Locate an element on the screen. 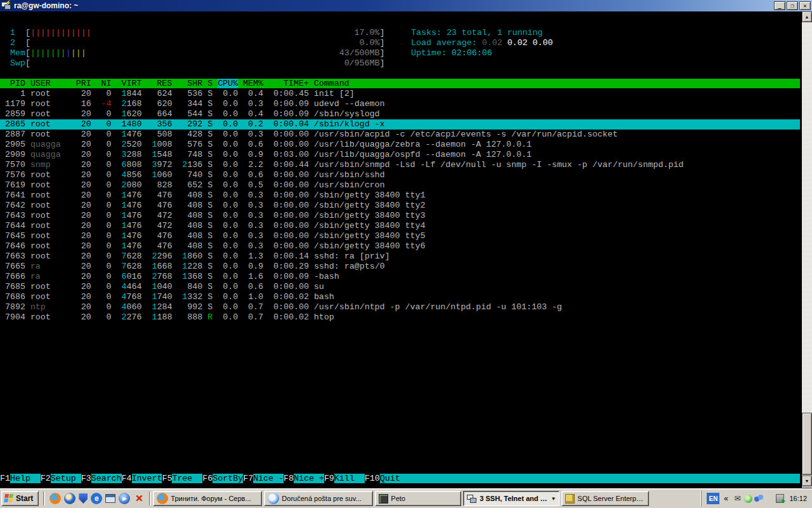 Image resolution: width=812 pixels, height=508 pixels. fkey-f4: F4 is located at coordinates (127, 479).